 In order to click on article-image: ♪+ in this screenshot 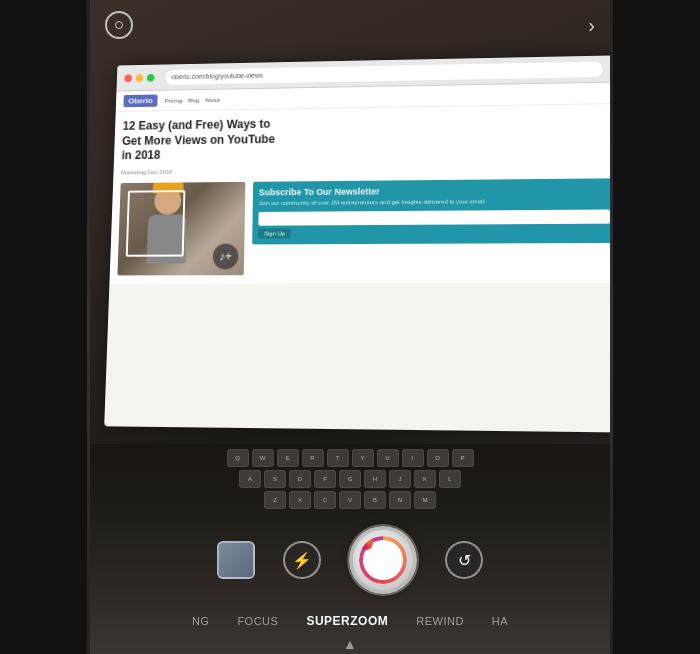, I will do `click(181, 229)`.